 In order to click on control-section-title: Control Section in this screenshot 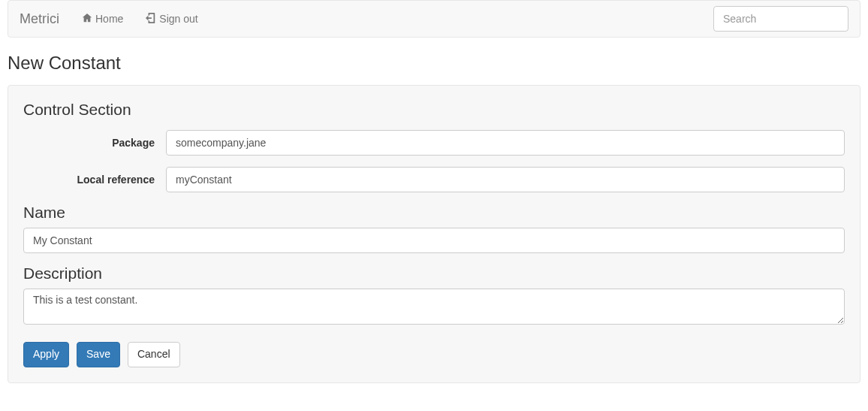, I will do `click(434, 110)`.